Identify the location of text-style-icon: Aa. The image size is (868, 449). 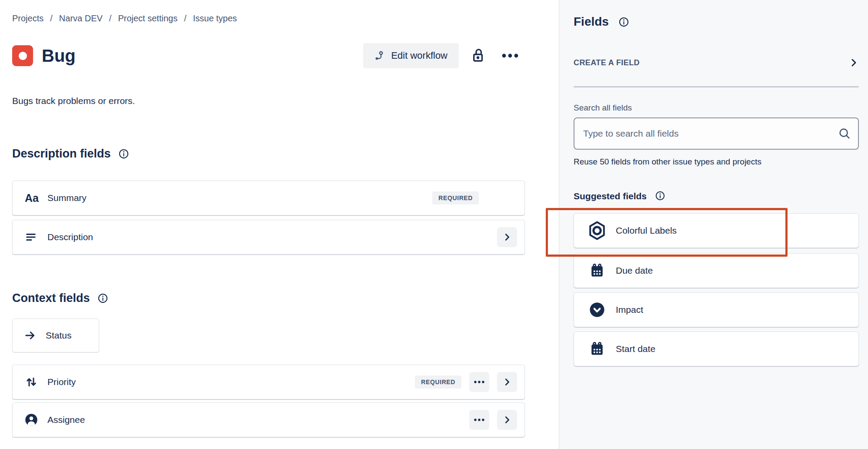
(33, 198).